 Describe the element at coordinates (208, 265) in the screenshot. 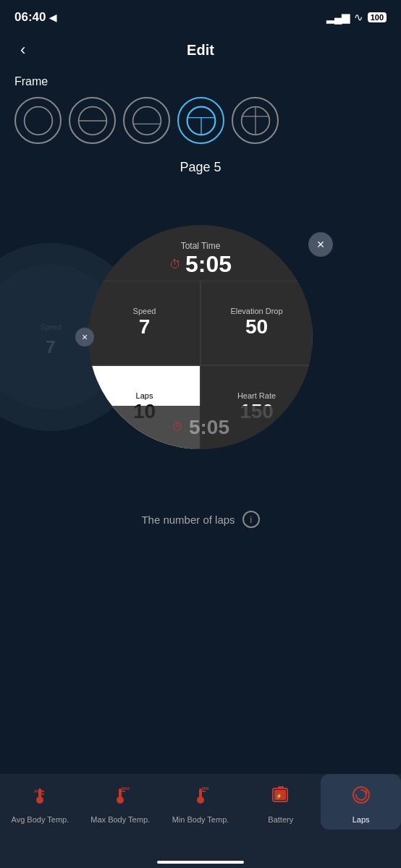

I see `watch-top-value: 5:05` at that location.